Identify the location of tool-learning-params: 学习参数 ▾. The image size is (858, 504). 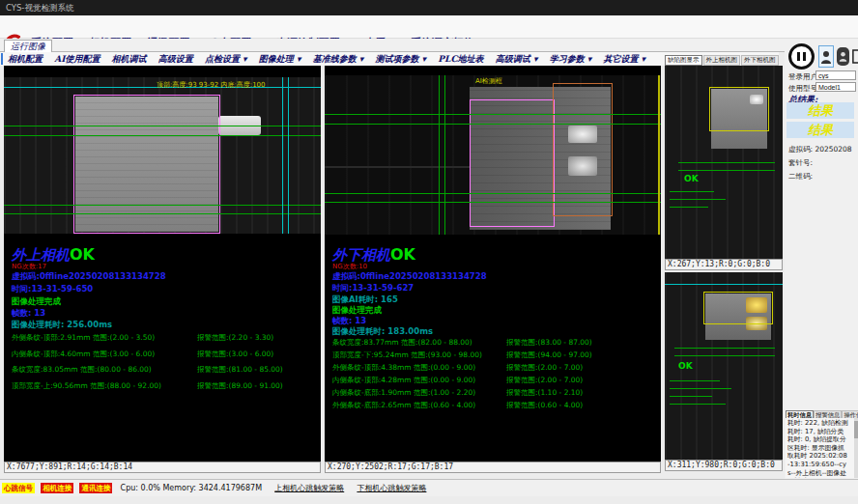
(571, 60).